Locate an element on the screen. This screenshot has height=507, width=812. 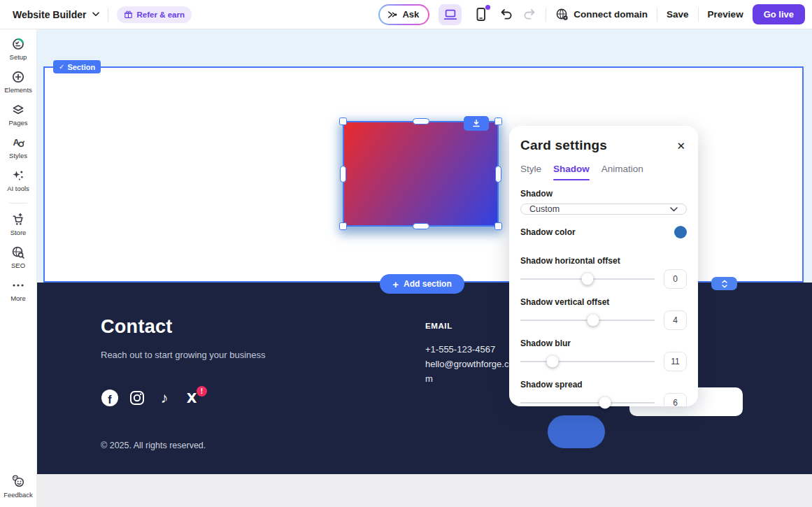
sidebar-item-styles: A Styles is located at coordinates (18, 148).